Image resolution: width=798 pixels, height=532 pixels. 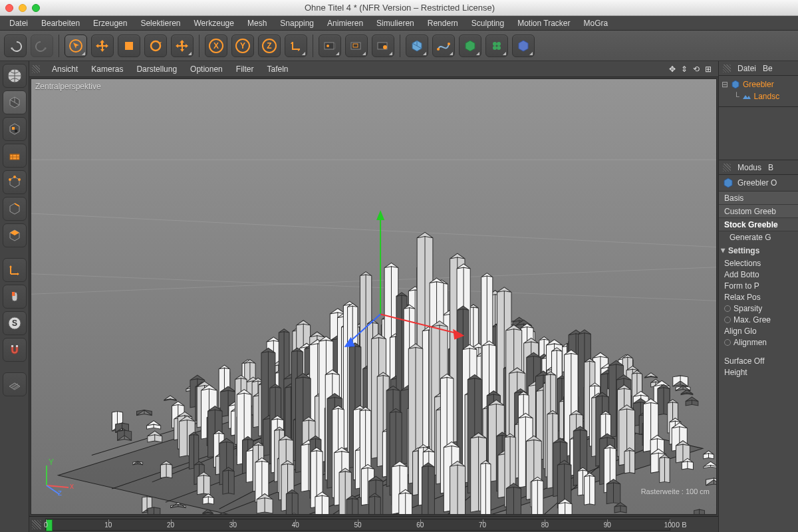 I want to click on setting-selections: Selections, so click(x=759, y=263).